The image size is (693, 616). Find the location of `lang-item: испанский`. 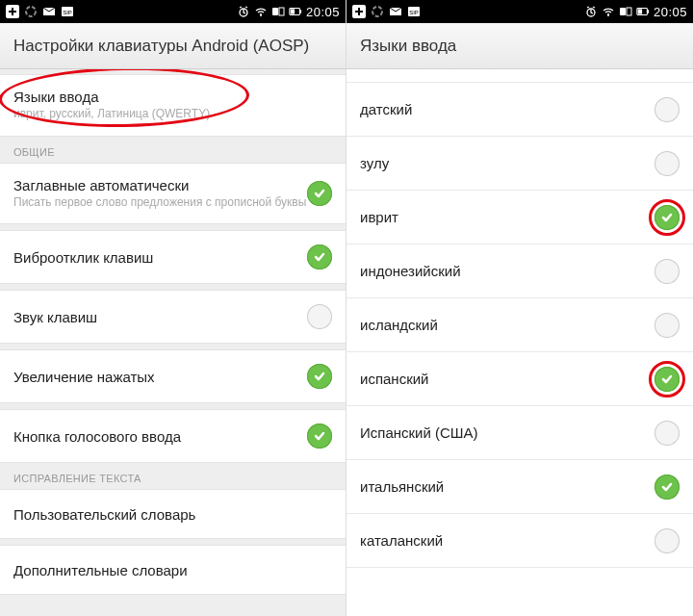

lang-item: испанский is located at coordinates (520, 379).